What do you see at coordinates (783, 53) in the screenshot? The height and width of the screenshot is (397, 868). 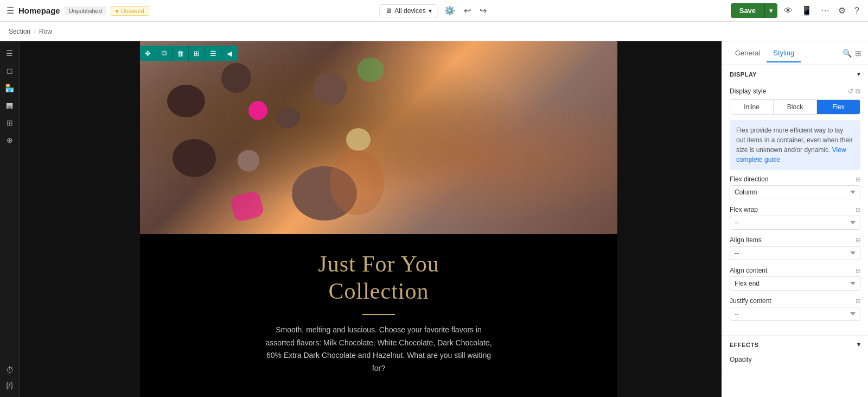 I see `tab-styling: Styling` at bounding box center [783, 53].